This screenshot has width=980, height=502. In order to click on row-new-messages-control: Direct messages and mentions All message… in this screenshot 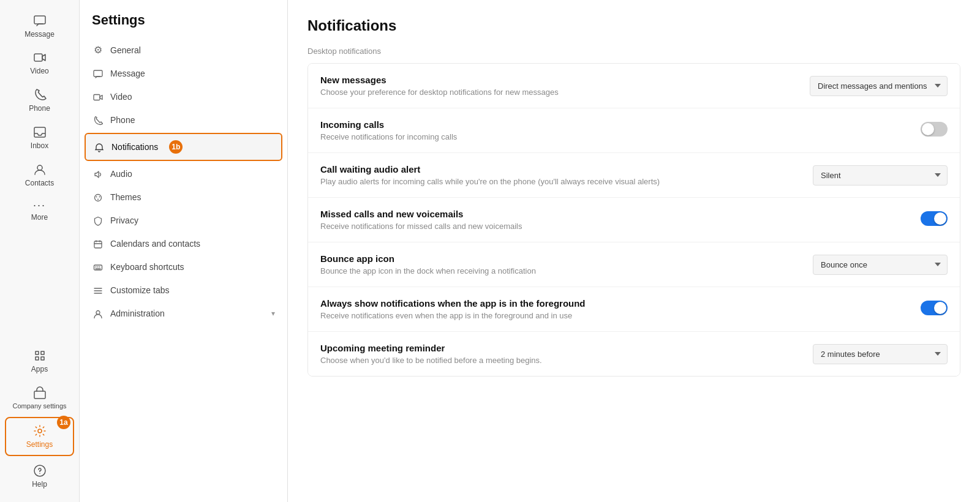, I will do `click(878, 86)`.